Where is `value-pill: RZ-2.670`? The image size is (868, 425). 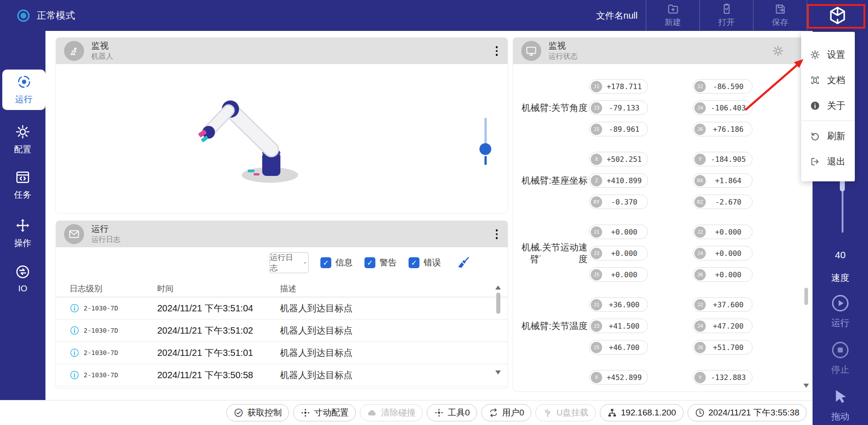
value-pill: RZ-2.670 is located at coordinates (723, 202).